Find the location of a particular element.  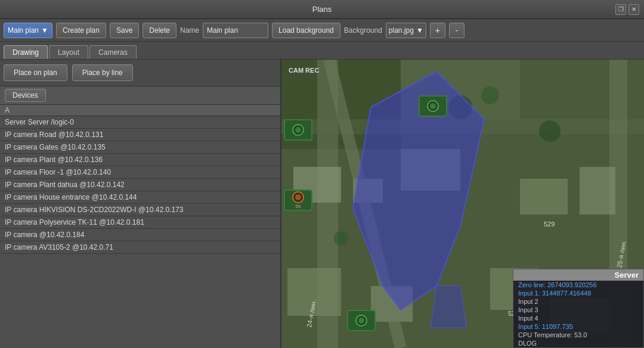

devices-header: Devices is located at coordinates (140, 95).